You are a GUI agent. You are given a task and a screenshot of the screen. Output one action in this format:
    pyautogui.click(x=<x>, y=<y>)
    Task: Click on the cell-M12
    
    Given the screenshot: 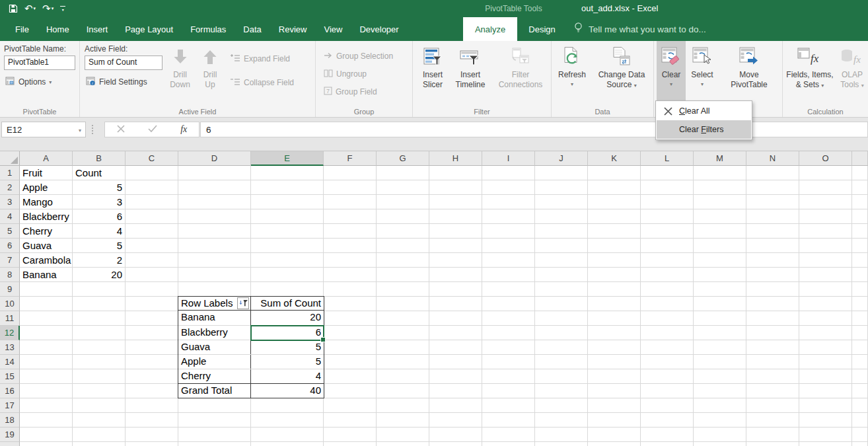 What is the action you would take?
    pyautogui.click(x=720, y=333)
    